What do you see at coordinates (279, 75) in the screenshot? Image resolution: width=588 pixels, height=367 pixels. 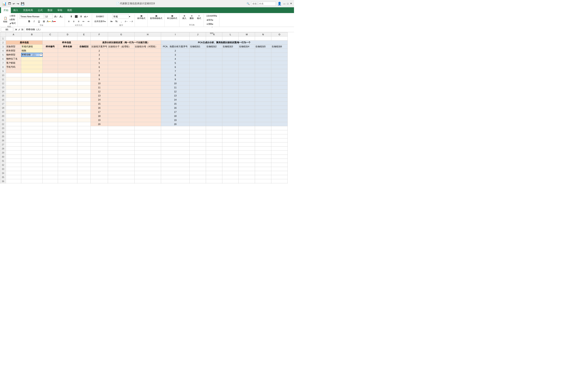 I see `cell-O10` at bounding box center [279, 75].